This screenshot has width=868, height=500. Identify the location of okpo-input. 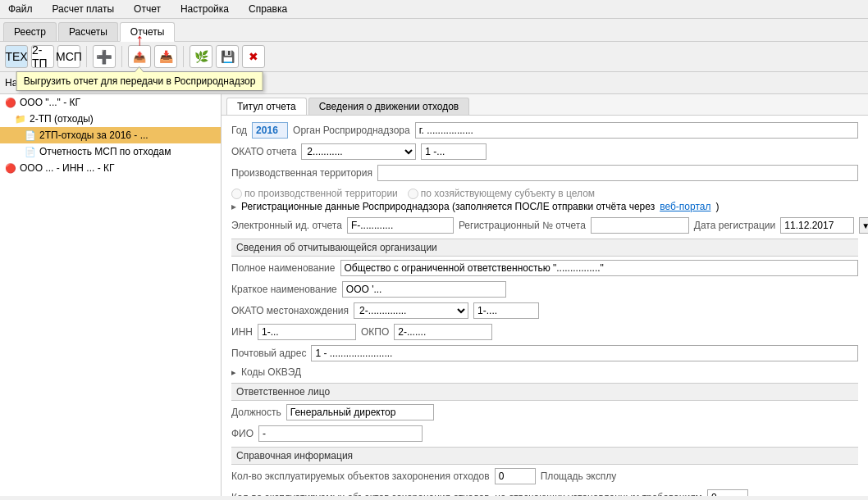
(443, 332).